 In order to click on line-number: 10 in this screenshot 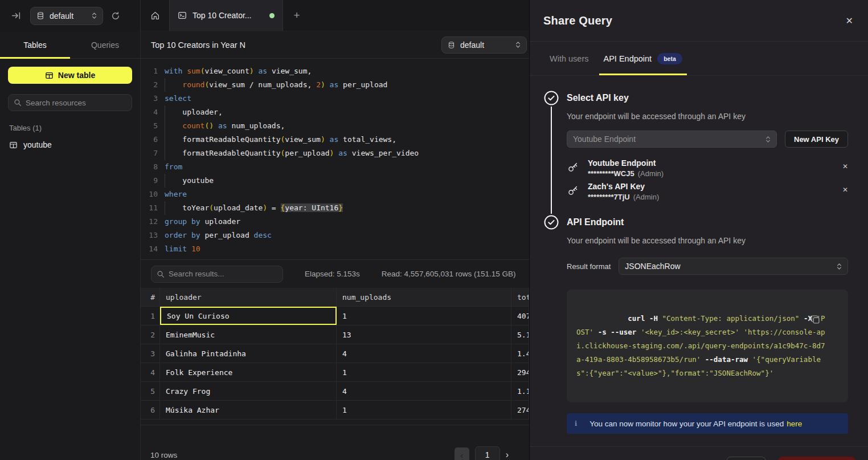, I will do `click(149, 194)`.